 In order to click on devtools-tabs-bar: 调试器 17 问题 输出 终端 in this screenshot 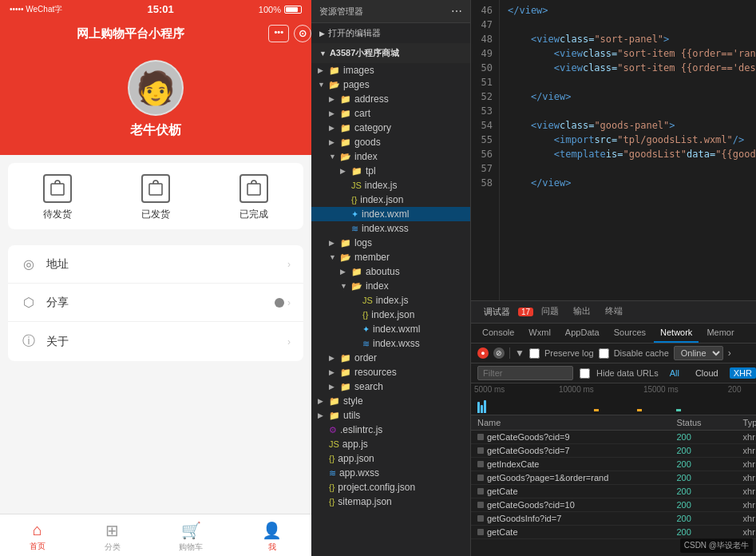, I will do `click(613, 312)`.